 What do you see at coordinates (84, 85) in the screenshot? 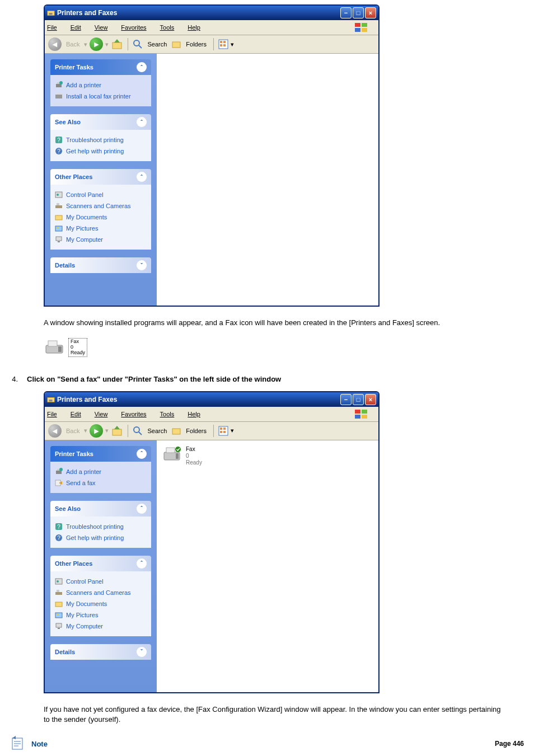
I see `task-label: Add a printer` at bounding box center [84, 85].